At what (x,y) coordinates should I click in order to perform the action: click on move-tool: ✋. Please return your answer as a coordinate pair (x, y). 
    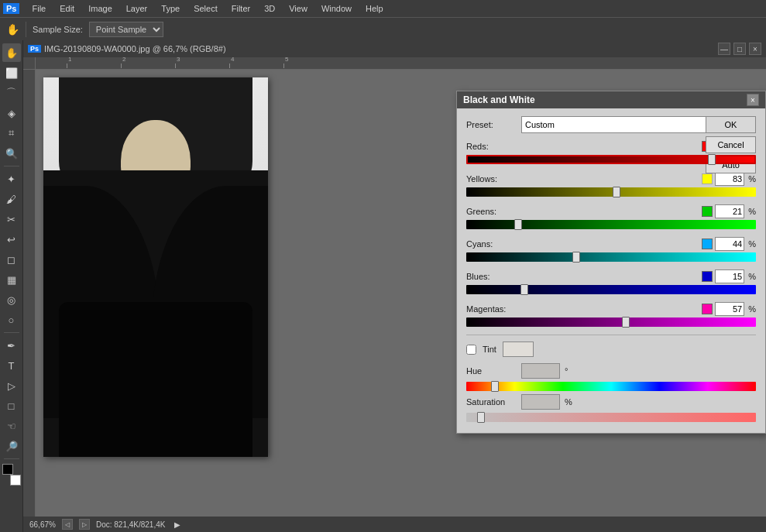
    Looking at the image, I should click on (12, 53).